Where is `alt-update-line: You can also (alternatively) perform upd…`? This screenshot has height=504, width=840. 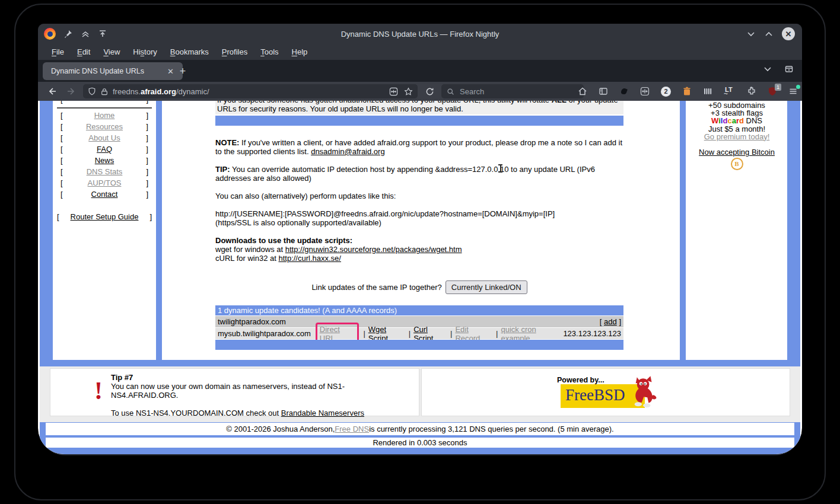 alt-update-line: You can also (alternatively) perform upd… is located at coordinates (419, 196).